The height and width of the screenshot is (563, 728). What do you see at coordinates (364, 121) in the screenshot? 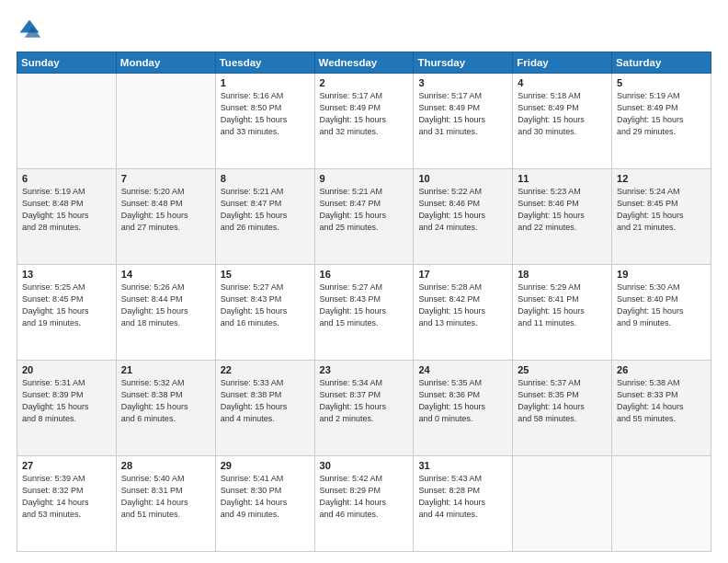
I see `calendar-cell: 2Sunrise: 5:17 AM Sunset: 8:49 PM Daylig…` at bounding box center [364, 121].